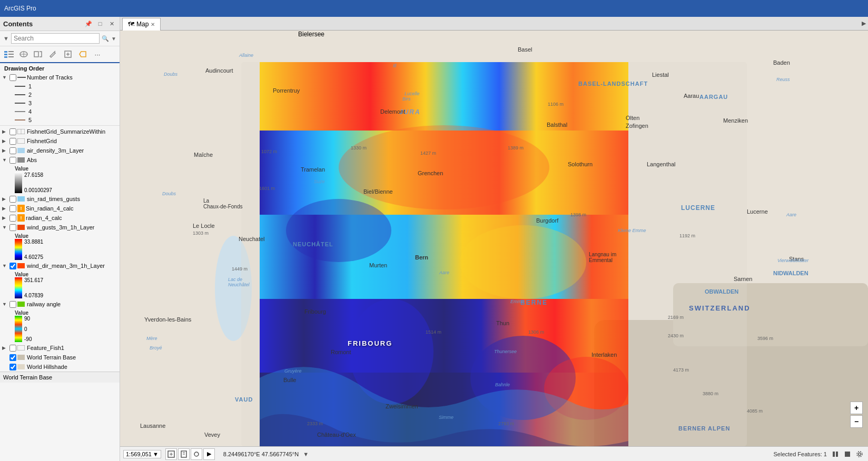 The width and height of the screenshot is (868, 461). Describe the element at coordinates (83, 54) in the screenshot. I see `label-icon` at that location.